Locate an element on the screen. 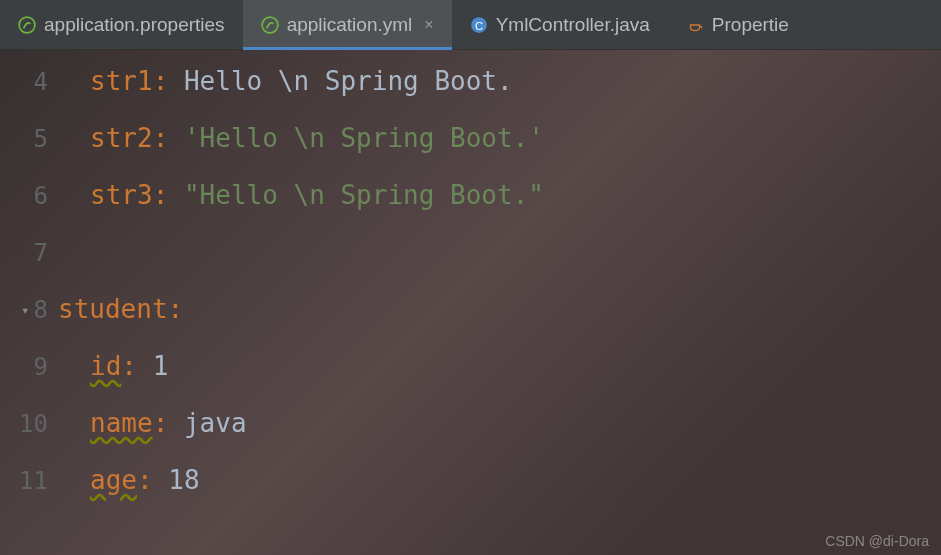 The height and width of the screenshot is (555, 941). line-number: 6 is located at coordinates (29, 210).